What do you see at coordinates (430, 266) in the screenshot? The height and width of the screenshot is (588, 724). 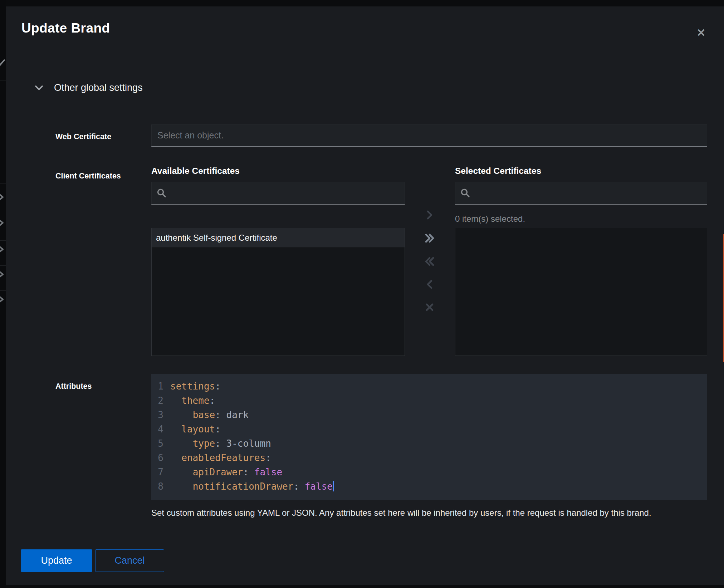 I see `chevron-double-left-icon` at bounding box center [430, 266].